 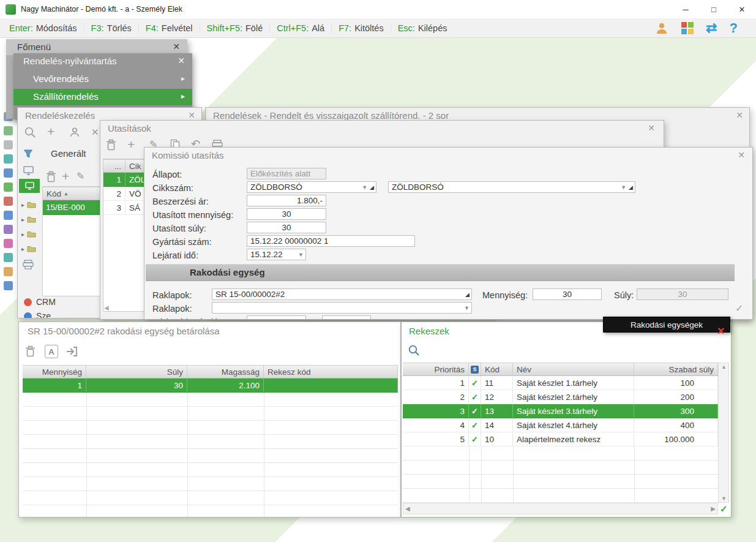 I want to click on column-magassag: Magasság, so click(x=225, y=372).